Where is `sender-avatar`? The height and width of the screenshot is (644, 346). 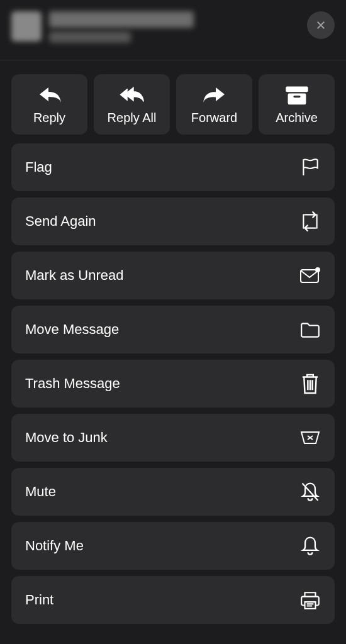
sender-avatar is located at coordinates (26, 26).